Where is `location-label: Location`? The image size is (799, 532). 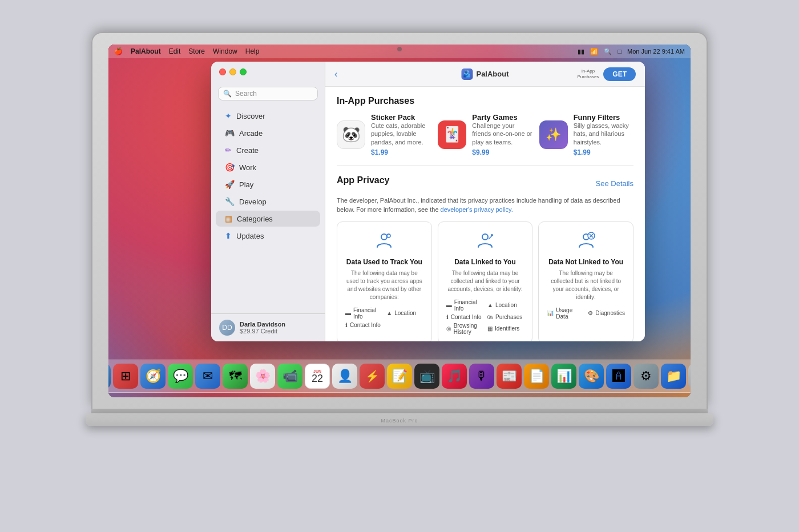
location-label: Location is located at coordinates (405, 313).